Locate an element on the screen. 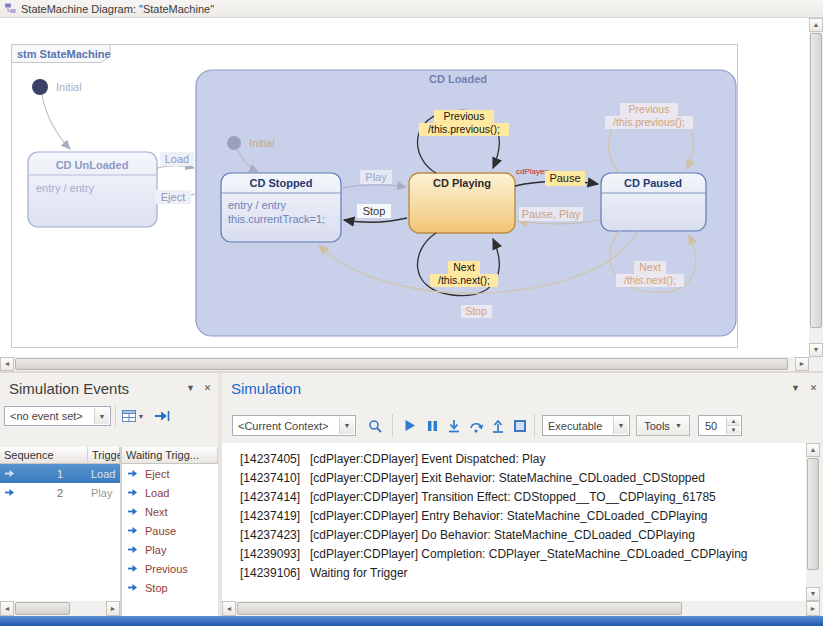  initial-node-outer: Initial is located at coordinates (57, 87).